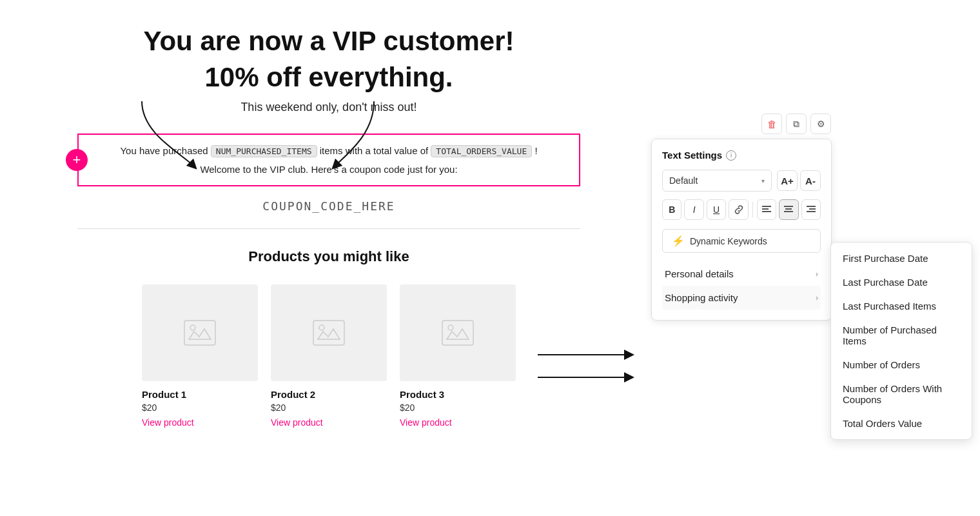 This screenshot has width=980, height=516. What do you see at coordinates (741, 273) in the screenshot?
I see `menu-item-personal-details: Personal details ›` at bounding box center [741, 273].